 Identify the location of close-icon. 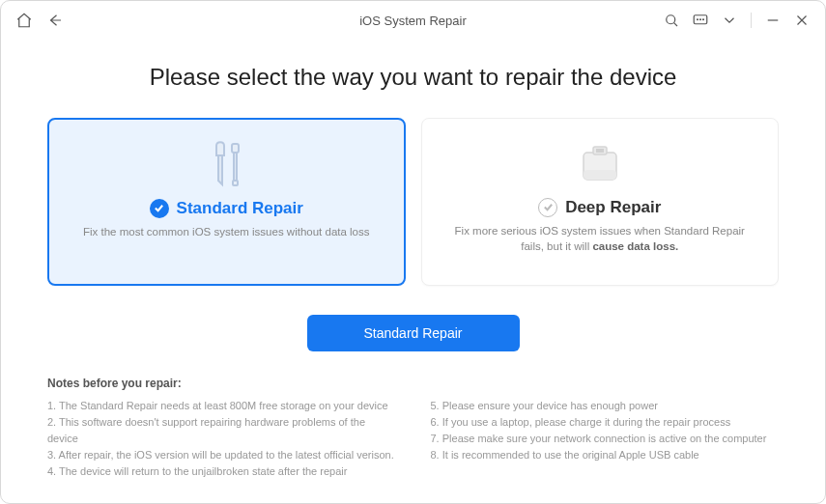
(802, 20).